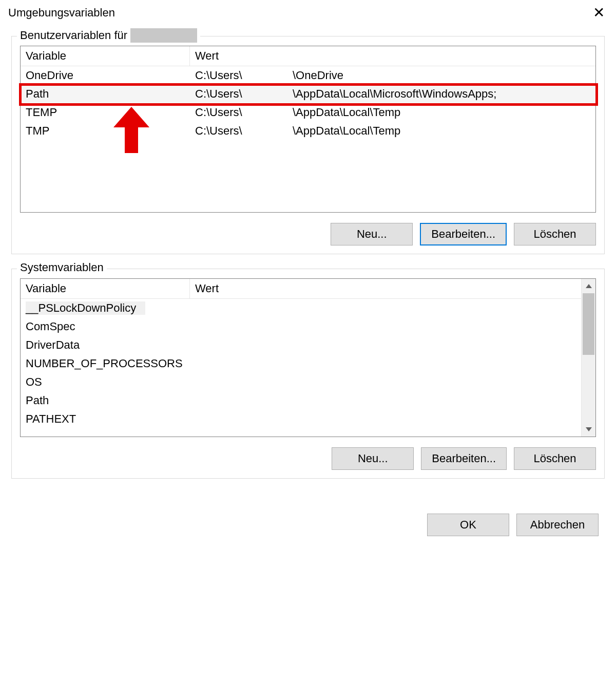  Describe the element at coordinates (588, 357) in the screenshot. I see `scroll-track` at that location.